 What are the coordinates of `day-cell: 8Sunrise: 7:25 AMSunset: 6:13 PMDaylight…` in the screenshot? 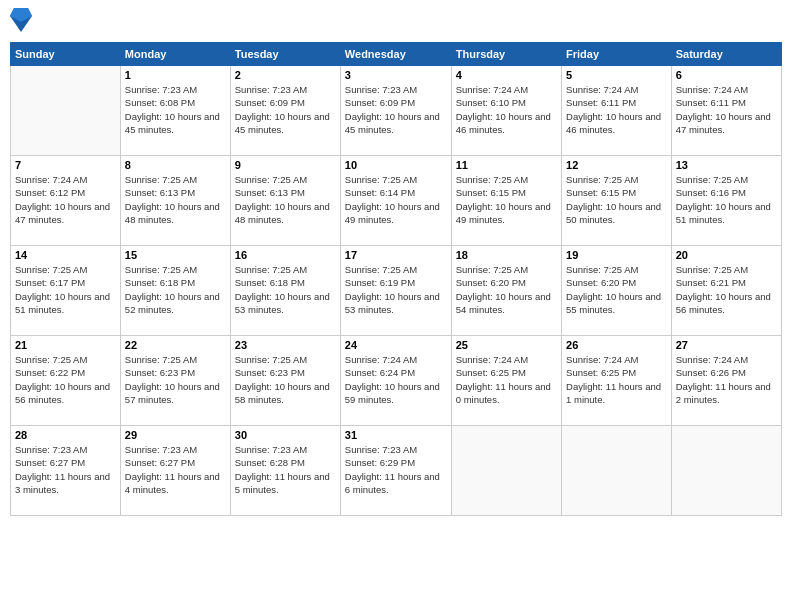 It's located at (175, 201).